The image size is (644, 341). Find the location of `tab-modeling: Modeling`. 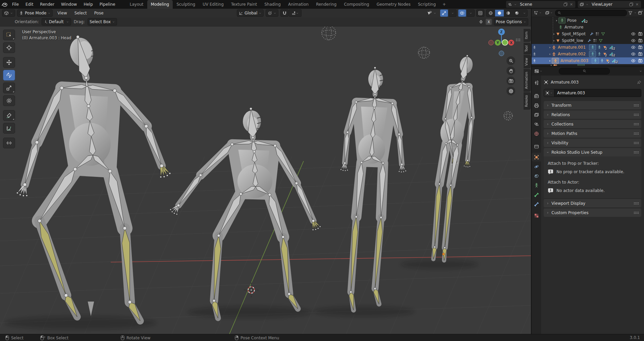

tab-modeling: Modeling is located at coordinates (160, 4).